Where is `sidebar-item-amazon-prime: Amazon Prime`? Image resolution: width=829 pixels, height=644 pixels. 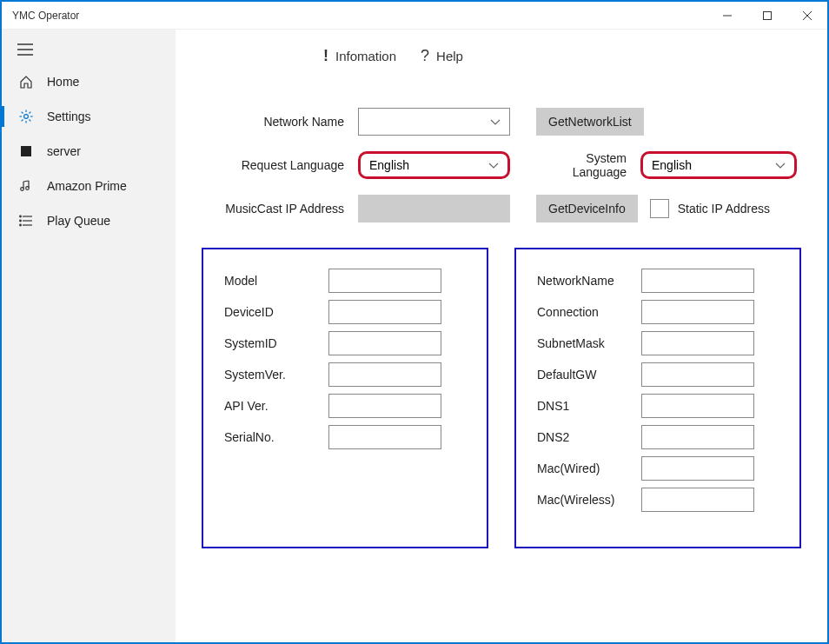
sidebar-item-amazon-prime: Amazon Prime is located at coordinates (89, 186).